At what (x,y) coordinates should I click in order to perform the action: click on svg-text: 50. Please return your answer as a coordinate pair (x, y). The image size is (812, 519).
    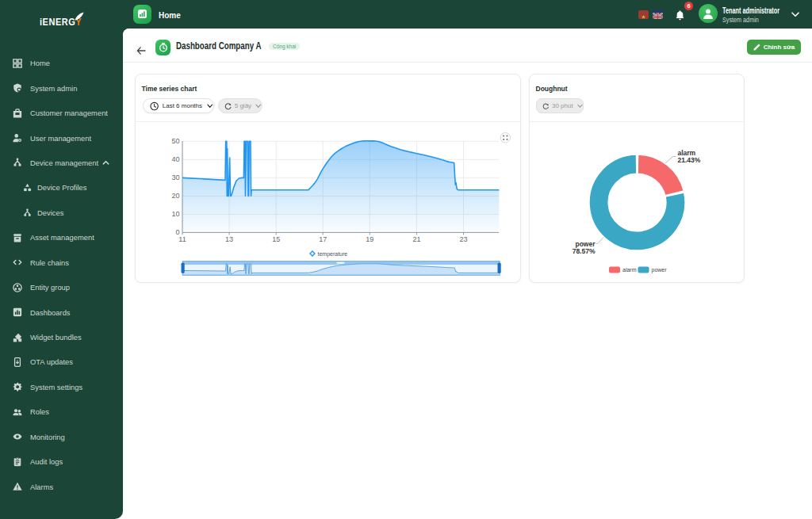
    Looking at the image, I should click on (175, 141).